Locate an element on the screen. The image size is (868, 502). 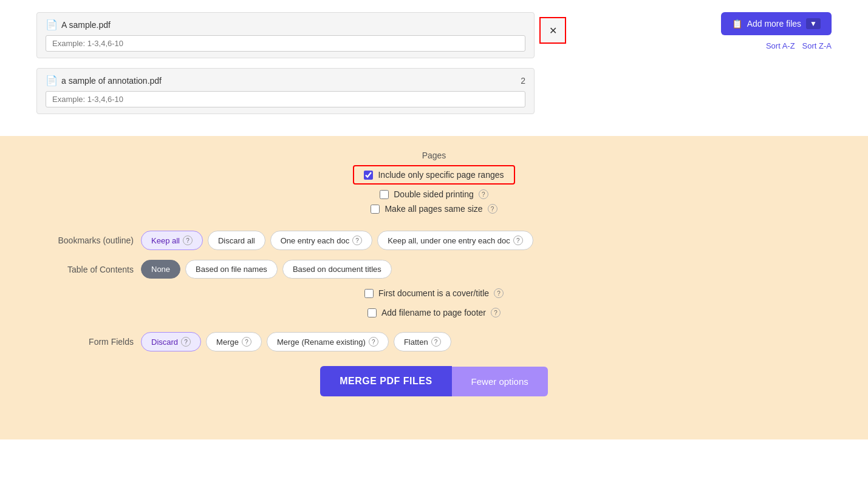
bookmarks-label: Bookmarks (outline) is located at coordinates (85, 240).